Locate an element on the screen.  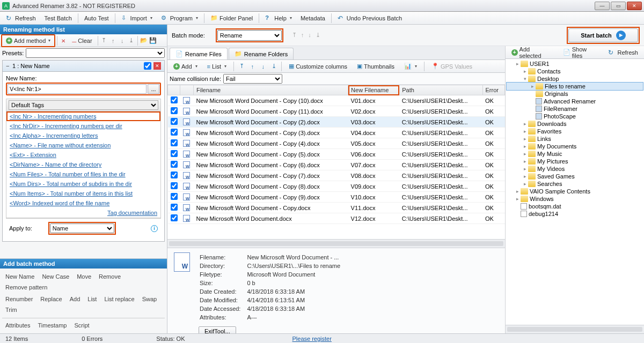
table-row: New Microsoft Word Document - Copy (6).d… is located at coordinates (336, 165).